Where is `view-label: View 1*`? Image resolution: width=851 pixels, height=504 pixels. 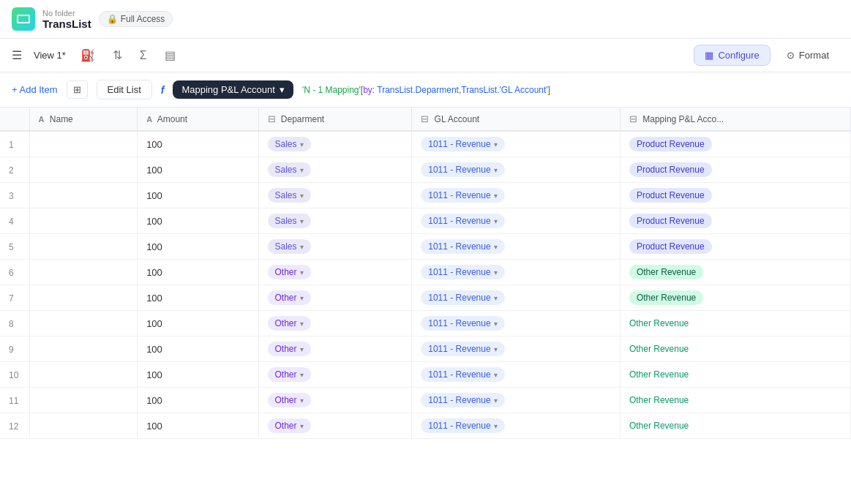 view-label: View 1* is located at coordinates (50, 56).